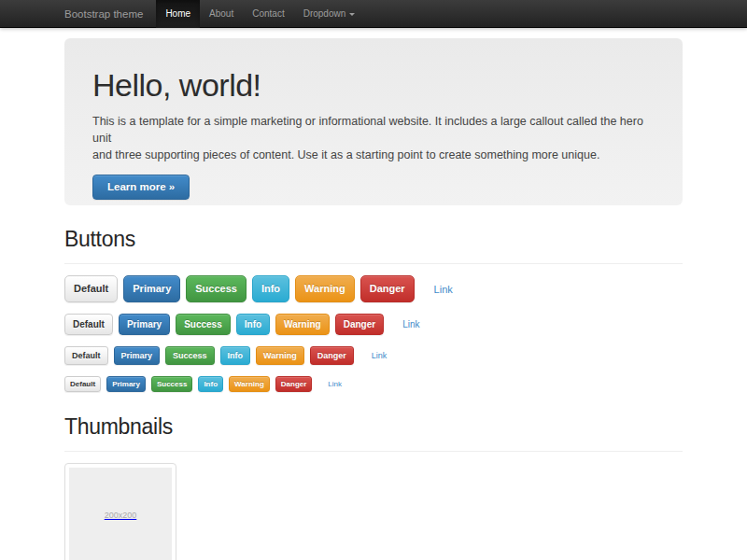  Describe the element at coordinates (377, 130) in the screenshot. I see `hero-description-line1: This is a template for a simple marketin…` at that location.